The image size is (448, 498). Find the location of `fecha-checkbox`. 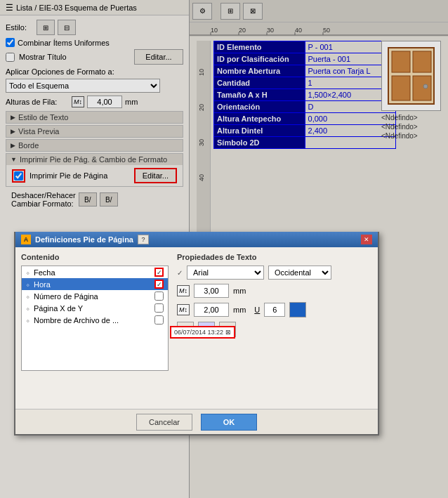

fecha-checkbox is located at coordinates (159, 273).